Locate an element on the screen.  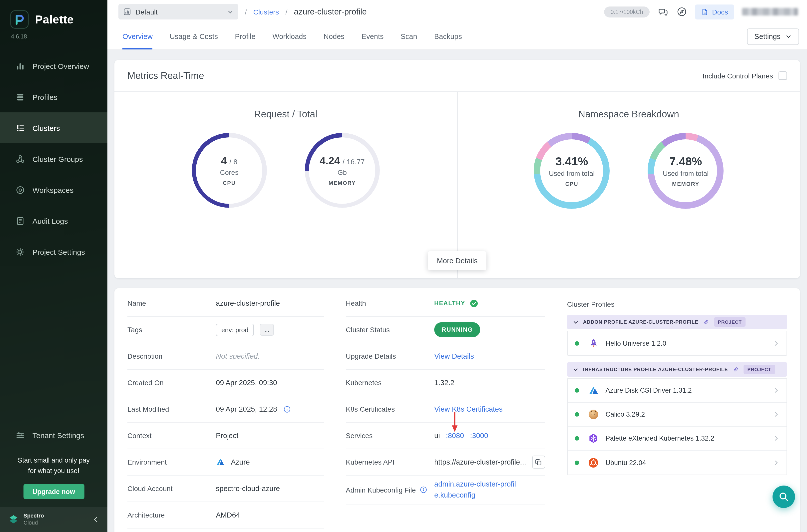
description-value: Not specified. is located at coordinates (238, 356).